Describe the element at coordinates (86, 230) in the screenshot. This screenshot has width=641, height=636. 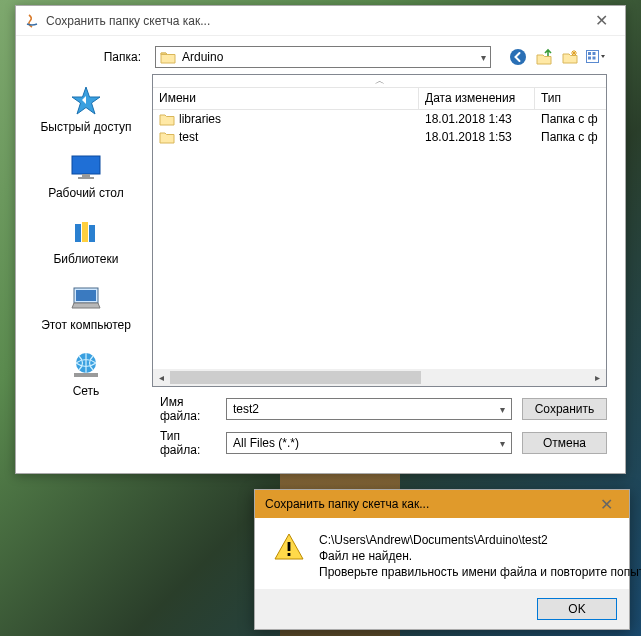
I see `places-bar: Быстрый доступ Рабочий стол` at that location.